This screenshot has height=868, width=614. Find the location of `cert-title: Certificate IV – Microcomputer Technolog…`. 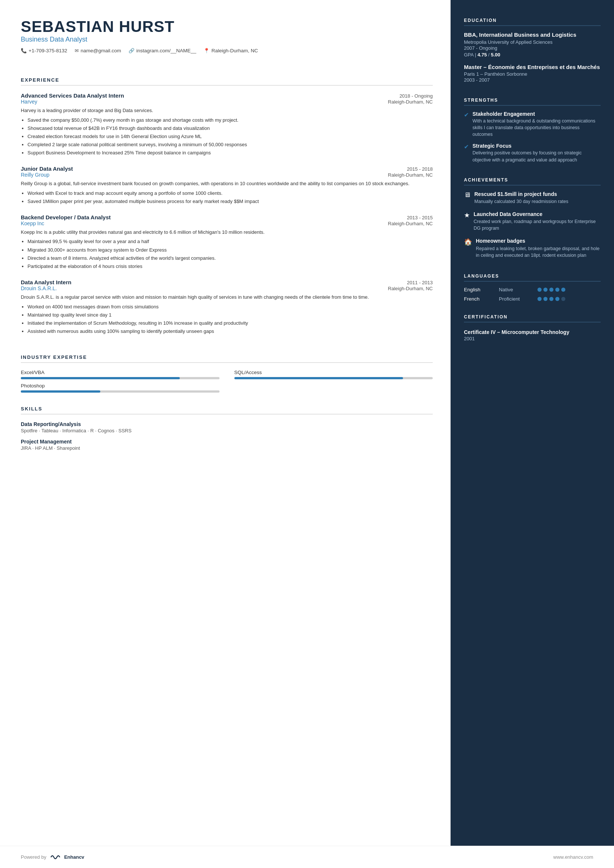

cert-title: Certificate IV – Microcomputer Technolog… is located at coordinates (532, 332).